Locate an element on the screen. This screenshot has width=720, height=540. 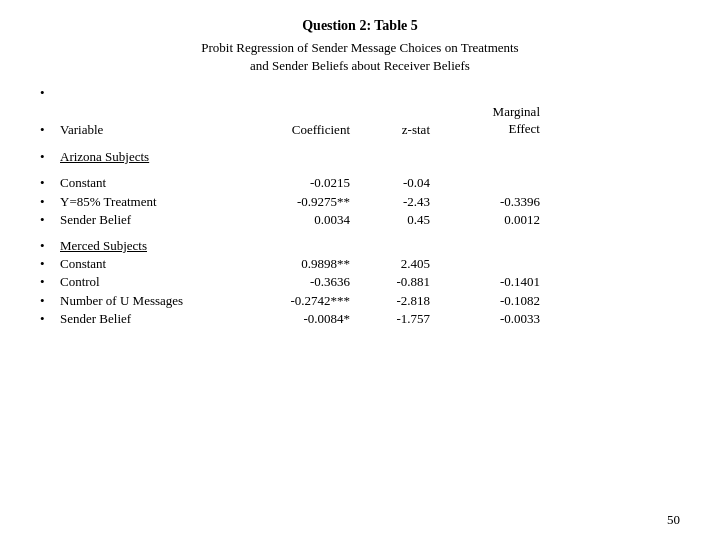
table-row: • Control -0.3636 -0.881 -0.1401 is located at coordinates (360, 282).